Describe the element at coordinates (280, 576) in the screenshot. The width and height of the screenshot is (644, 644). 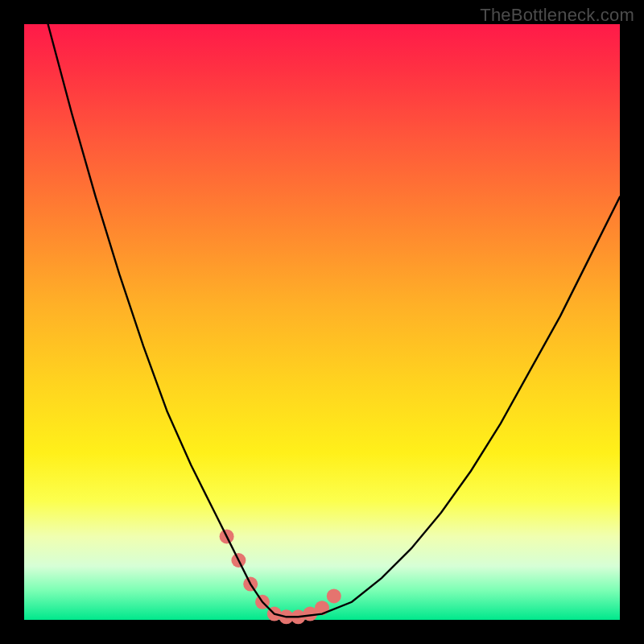
I see `highlight-markers-group` at that location.